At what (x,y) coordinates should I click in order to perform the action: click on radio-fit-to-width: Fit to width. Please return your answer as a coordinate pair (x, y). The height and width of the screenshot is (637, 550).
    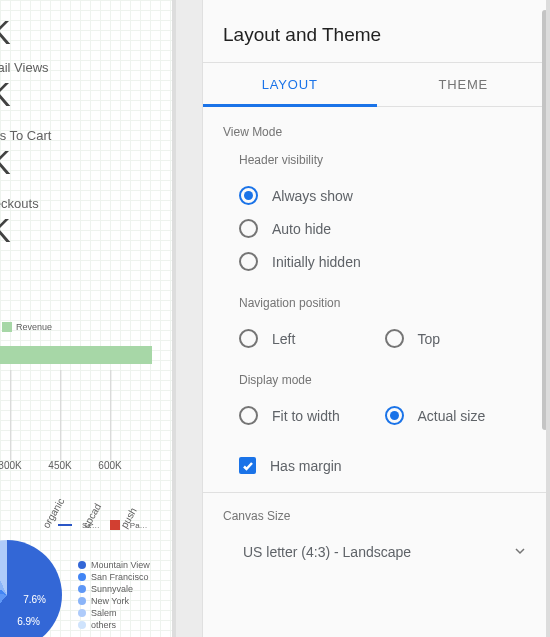
    Looking at the image, I should click on (312, 416).